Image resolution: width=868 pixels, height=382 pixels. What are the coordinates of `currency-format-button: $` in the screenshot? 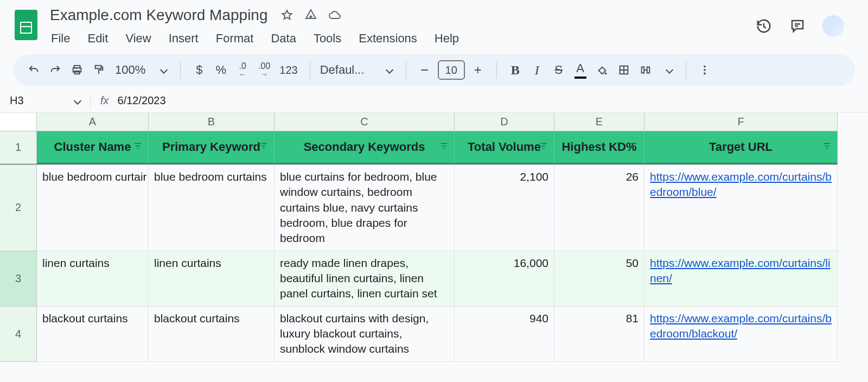 It's located at (199, 70).